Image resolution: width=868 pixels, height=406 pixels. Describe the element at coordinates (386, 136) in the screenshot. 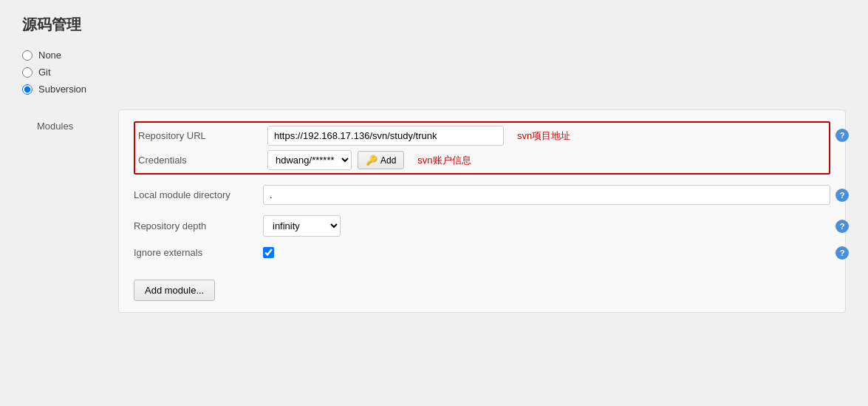

I see `repo-url-input` at that location.